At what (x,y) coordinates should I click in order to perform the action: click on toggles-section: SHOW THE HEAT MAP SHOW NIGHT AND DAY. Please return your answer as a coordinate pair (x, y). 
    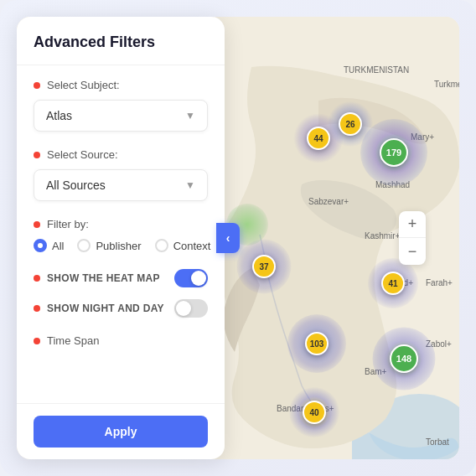
    Looking at the image, I should click on (121, 293).